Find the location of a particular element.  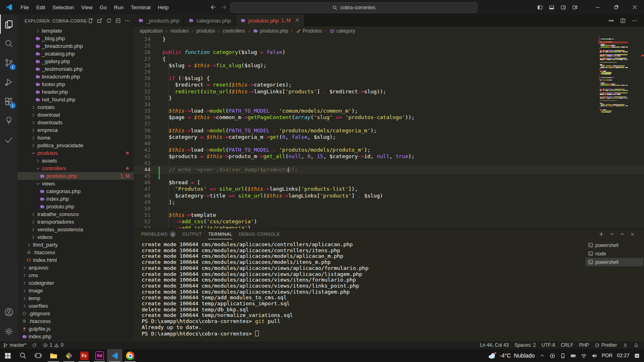

customize-layout-icon is located at coordinates (575, 7).